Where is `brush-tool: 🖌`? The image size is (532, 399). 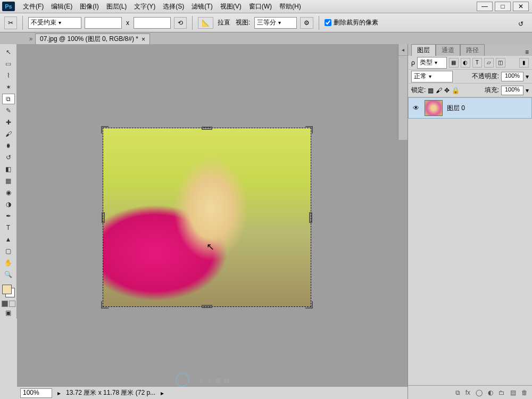 brush-tool: 🖌 is located at coordinates (9, 134).